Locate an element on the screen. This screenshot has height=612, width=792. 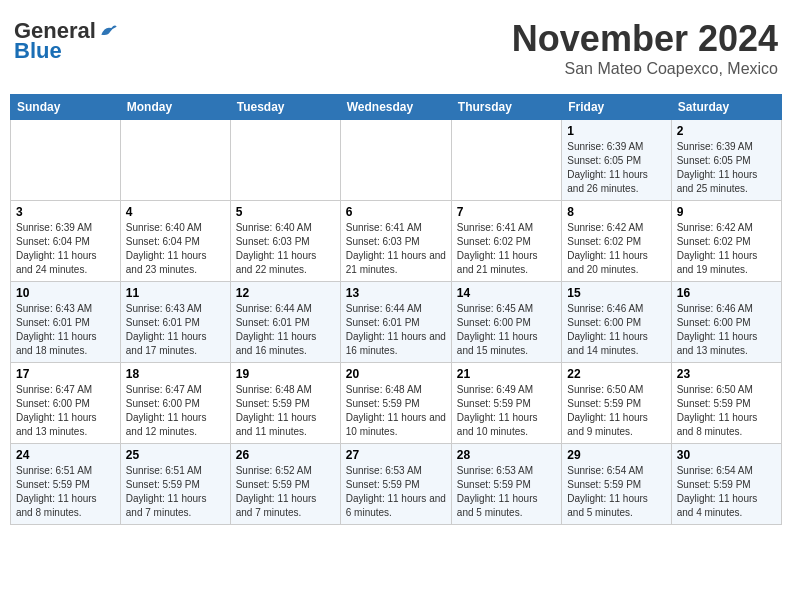
day-info: Sunrise: 6:41 AM Sunset: 6:03 PM Dayligh… is located at coordinates (396, 249).